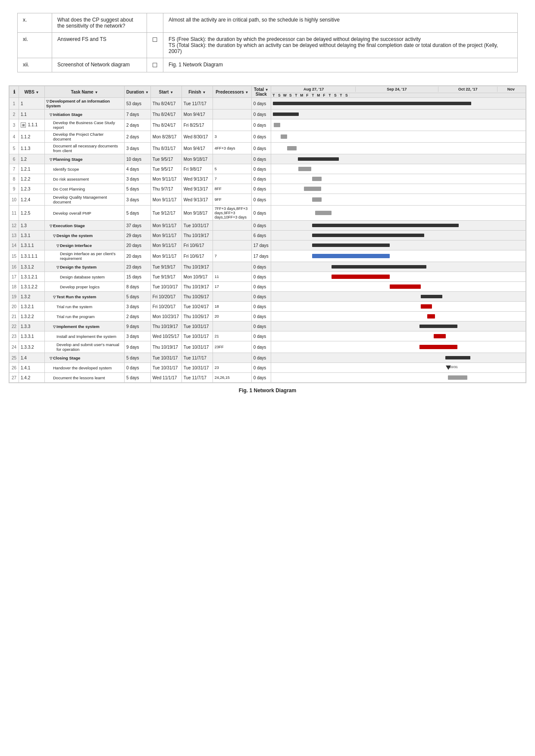 Image resolution: width=535 pixels, height=756 pixels. I want to click on header-wbs: WBS ▼, so click(32, 92).